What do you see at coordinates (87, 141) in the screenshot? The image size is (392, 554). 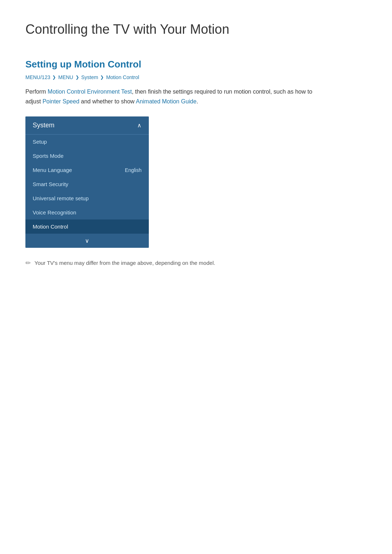 I see `menu-item-setup: Setup` at bounding box center [87, 141].